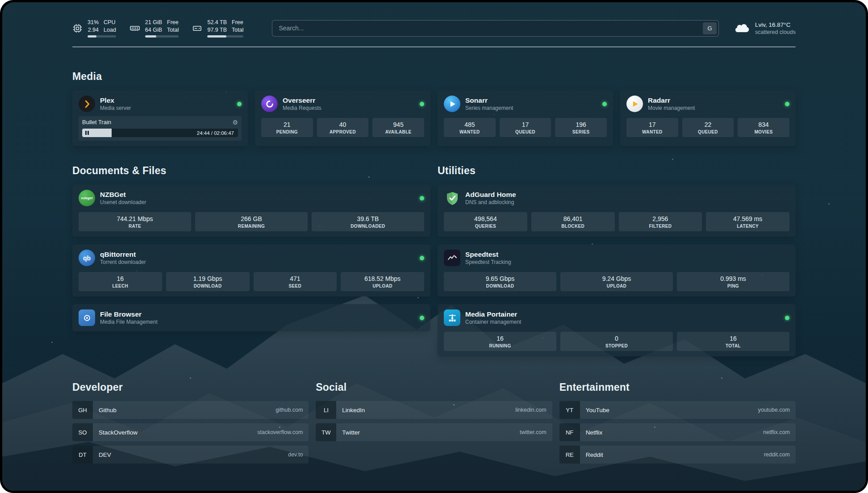 This screenshot has height=493, width=868. I want to click on bookmark-domain: twitter.com, so click(533, 432).